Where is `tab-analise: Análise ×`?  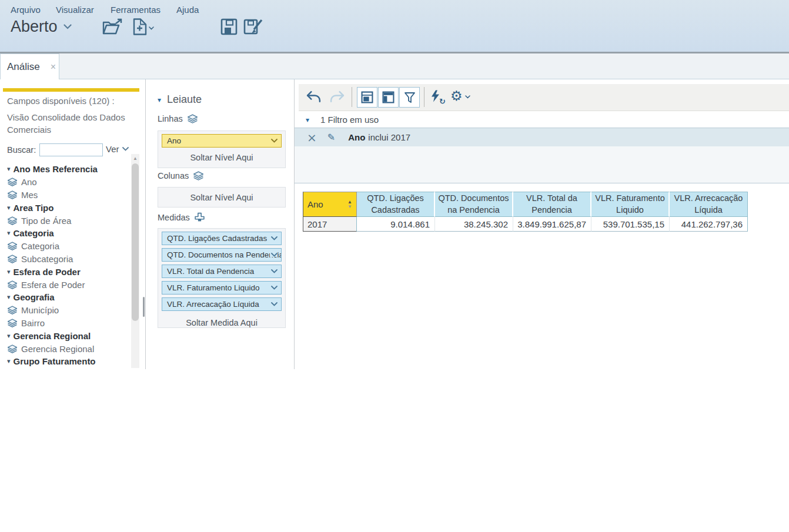 tab-analise: Análise × is located at coordinates (29, 66).